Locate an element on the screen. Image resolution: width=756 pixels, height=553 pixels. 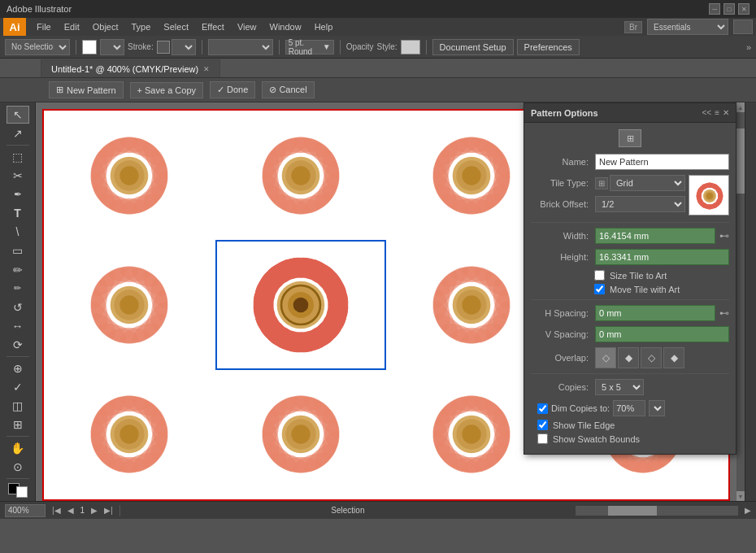
show-tile-edge-label: Show Tile Edge is located at coordinates (584, 425).